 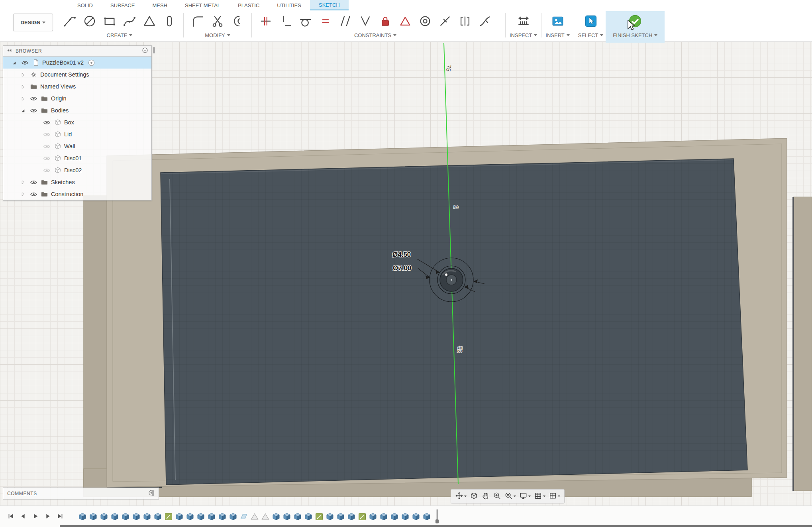 I want to click on play-button, so click(x=35, y=517).